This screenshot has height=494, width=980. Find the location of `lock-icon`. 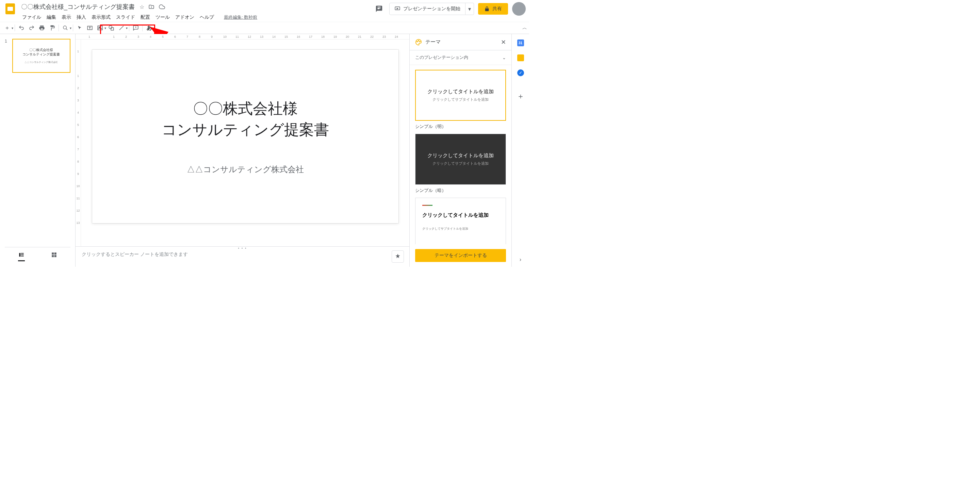

lock-icon is located at coordinates (487, 9).